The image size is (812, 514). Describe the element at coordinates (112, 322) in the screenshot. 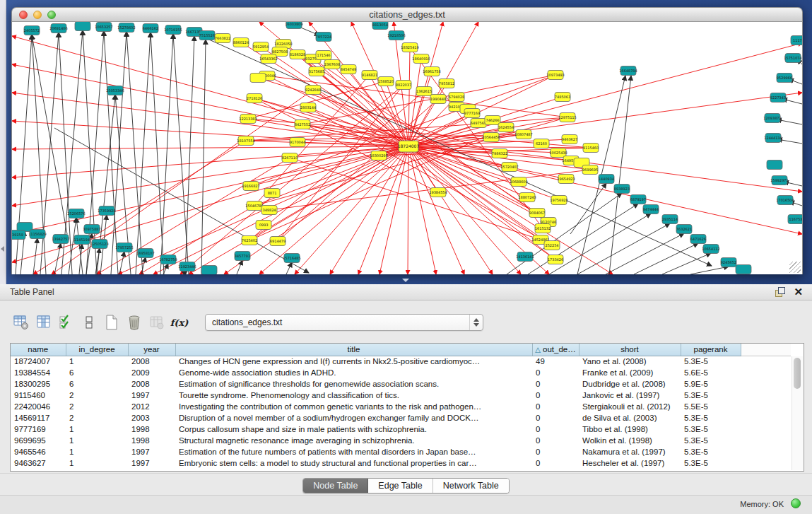

I see `new-document-button` at that location.